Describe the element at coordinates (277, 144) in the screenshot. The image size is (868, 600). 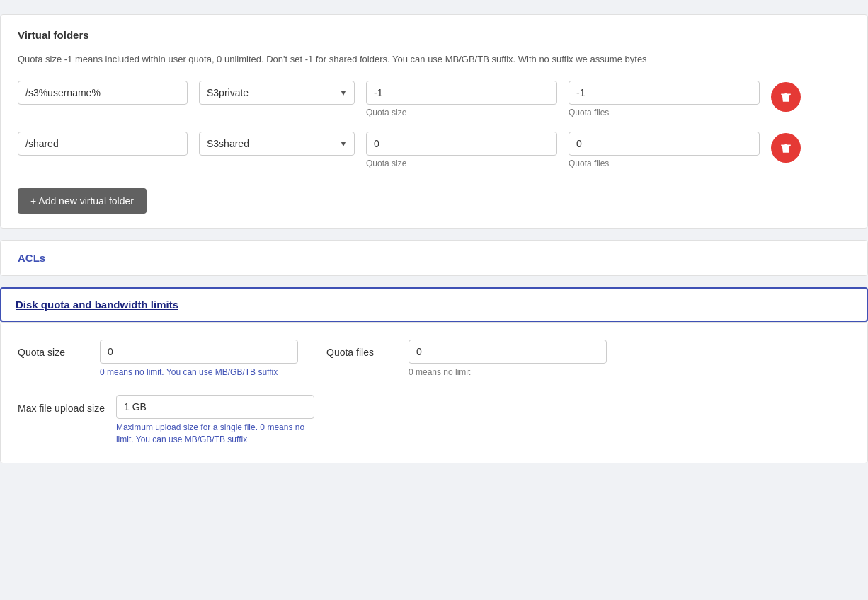
I see `vf-folder-select-2: S3shared S3private` at that location.